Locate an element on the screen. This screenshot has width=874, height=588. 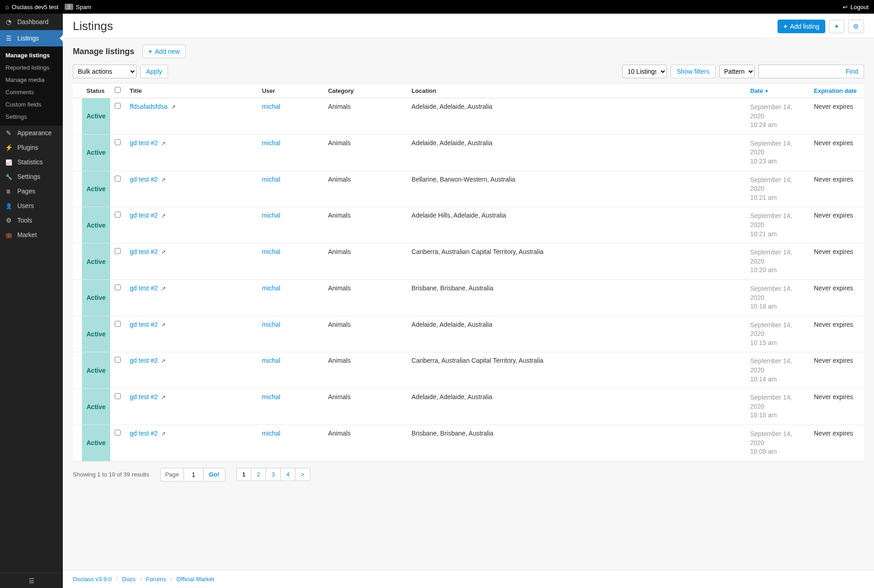
sidebar-item-label: Tools is located at coordinates (25, 220).